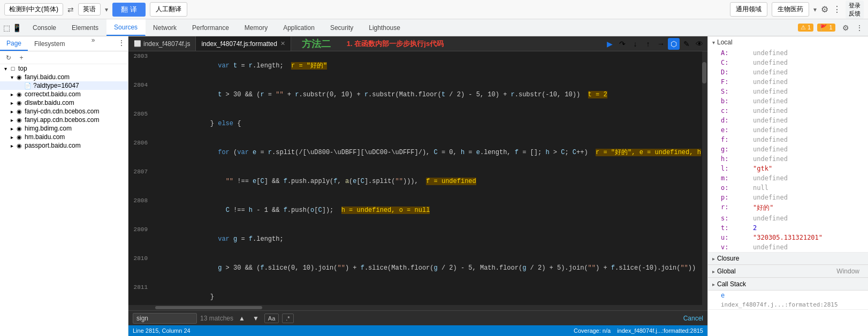 This screenshot has width=868, height=336. What do you see at coordinates (71, 10) in the screenshot?
I see `swap-icon: ⇄` at bounding box center [71, 10].